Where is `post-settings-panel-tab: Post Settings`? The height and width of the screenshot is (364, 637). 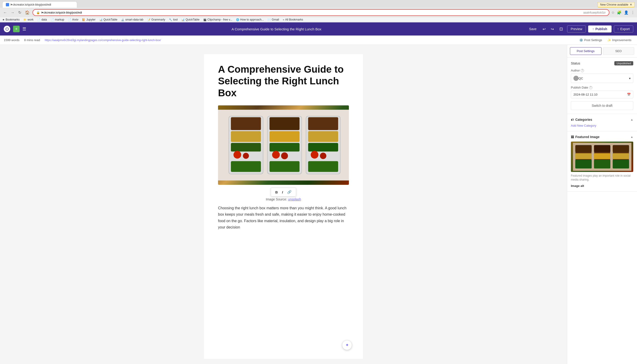
post-settings-panel-tab: Post Settings is located at coordinates (586, 51).